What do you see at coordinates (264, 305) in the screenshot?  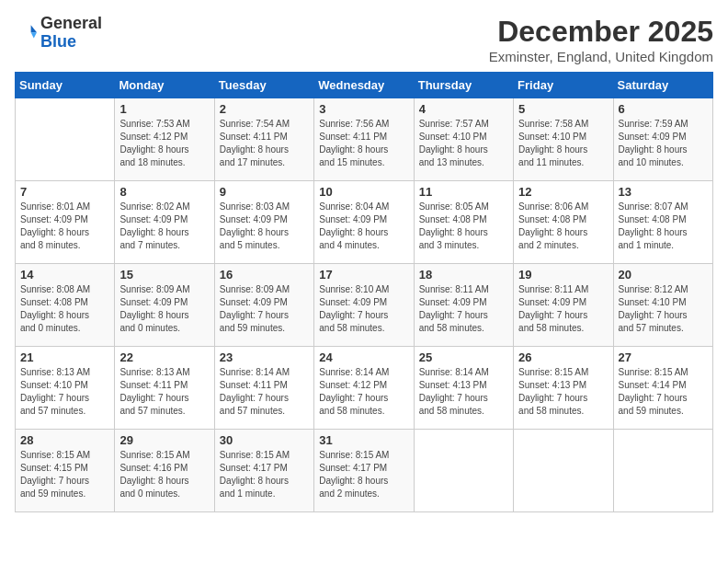 I see `calendar-cell: 16Sunrise: 8:09 AMSunset: 4:09 PMDayligh…` at bounding box center [264, 305].